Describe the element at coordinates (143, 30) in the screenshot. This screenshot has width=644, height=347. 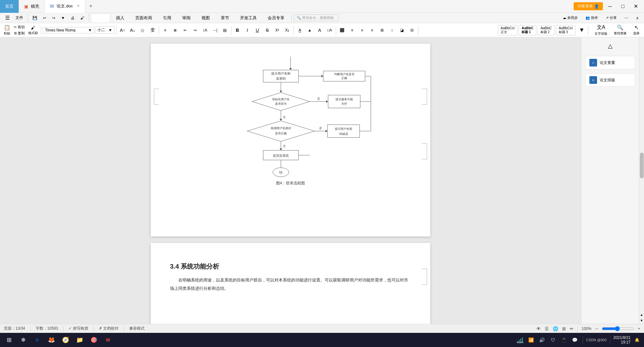
I see `phonetic-button: ◇` at that location.